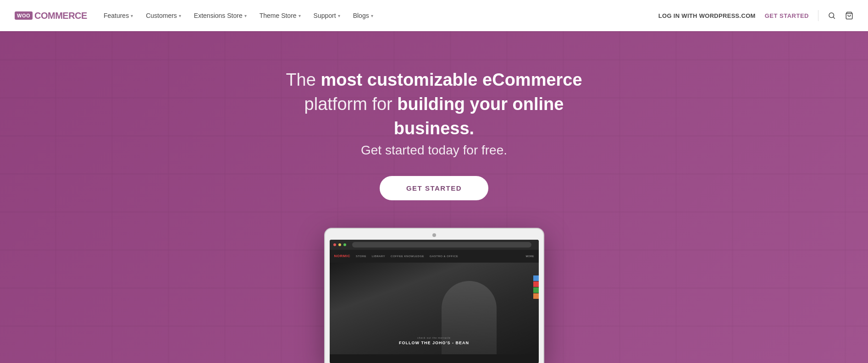  Describe the element at coordinates (434, 302) in the screenshot. I see `laptop-screen: NORMIC STORE LIBRARY COFFEE KNOWLEDGE GA…` at that location.